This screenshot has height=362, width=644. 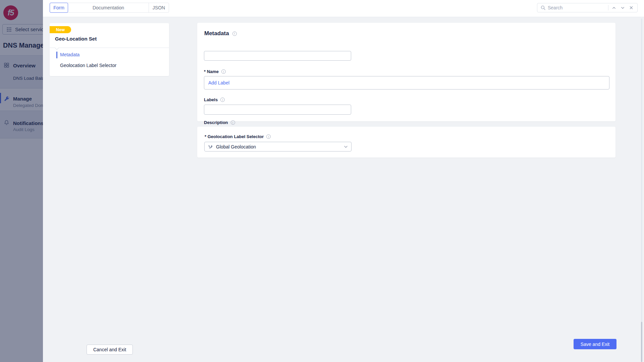 I want to click on clear-search-button, so click(x=631, y=8).